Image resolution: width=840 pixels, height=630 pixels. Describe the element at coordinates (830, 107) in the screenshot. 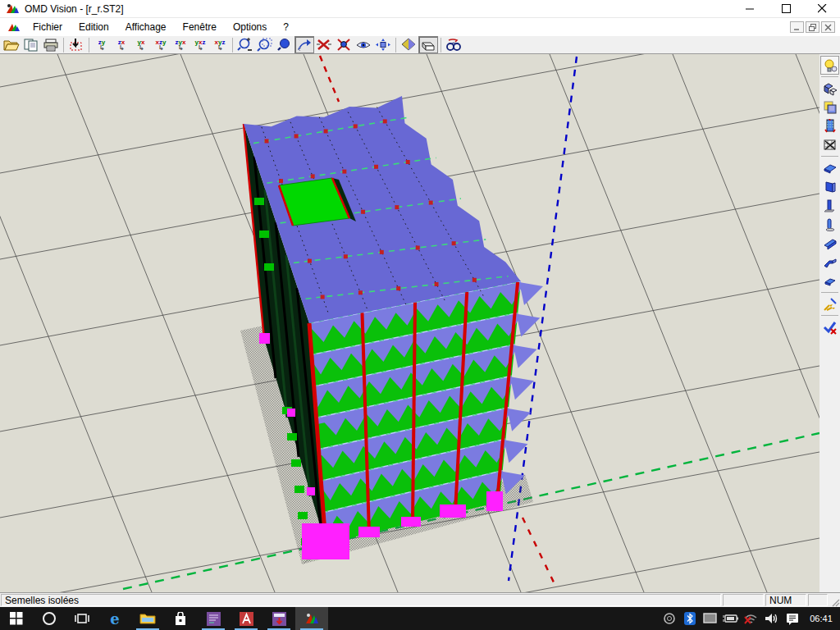

I see `layers-panel-icon` at that location.